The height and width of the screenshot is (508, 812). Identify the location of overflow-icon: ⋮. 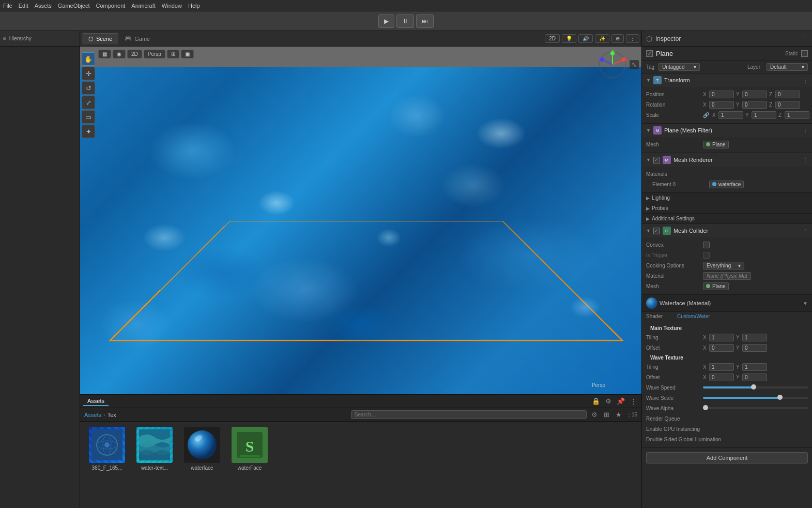
(634, 401).